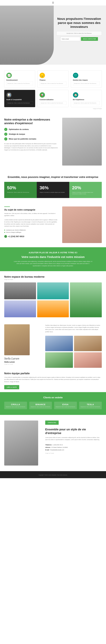 This screenshot has height=644, width=106. What do you see at coordinates (53, 188) in the screenshot?
I see `stat-number-2: 36%` at bounding box center [53, 188].